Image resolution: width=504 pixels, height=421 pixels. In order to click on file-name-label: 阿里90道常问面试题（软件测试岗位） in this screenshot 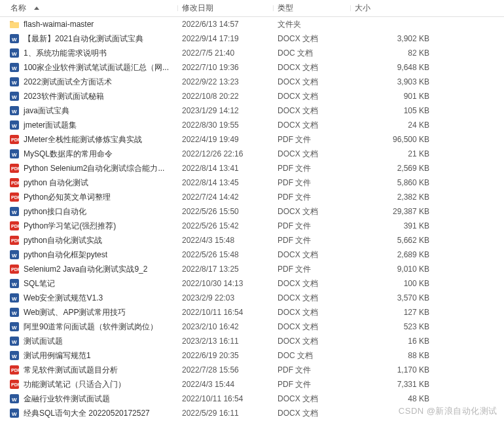, I will do `click(90, 327)`.